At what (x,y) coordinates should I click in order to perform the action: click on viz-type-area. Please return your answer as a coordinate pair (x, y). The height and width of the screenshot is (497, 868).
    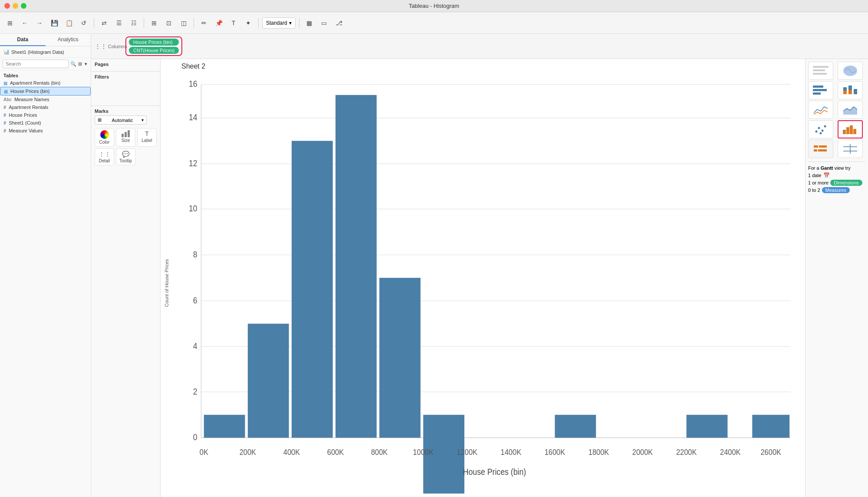
    Looking at the image, I should click on (850, 110).